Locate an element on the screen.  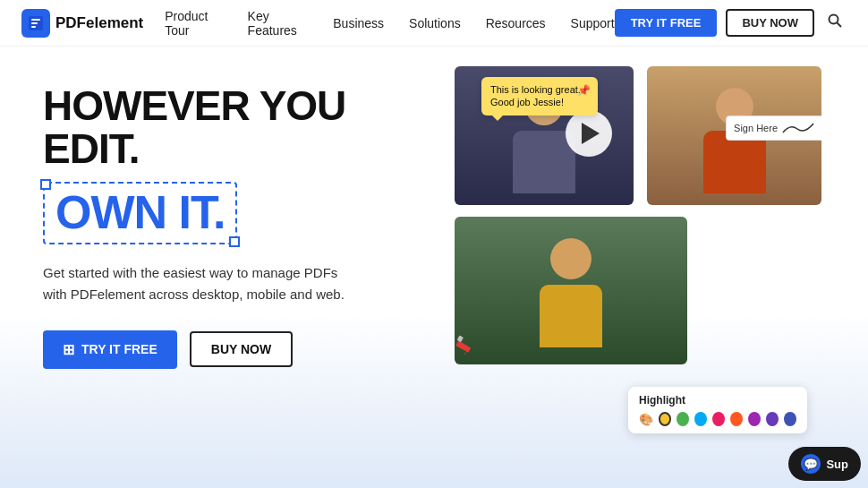
highlight-palette-icon: 🎨 is located at coordinates (646, 419).